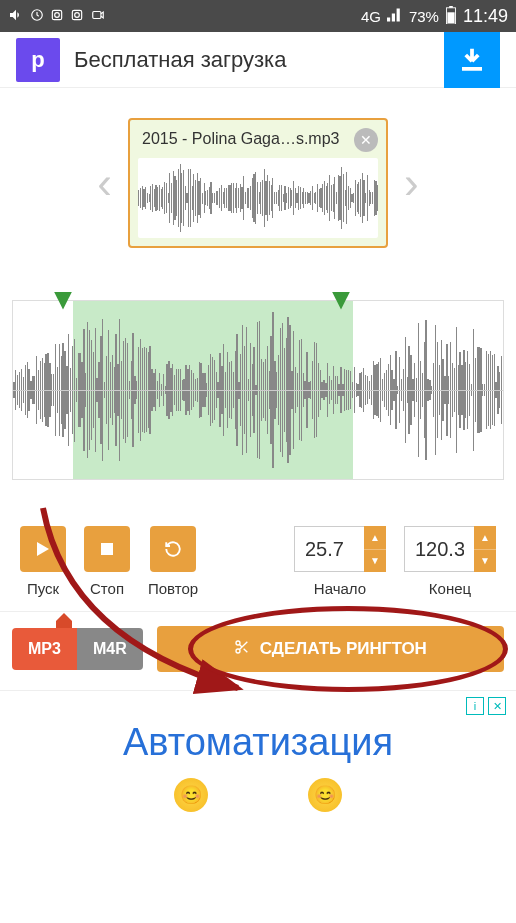 This screenshot has height=923, width=516. Describe the element at coordinates (258, 60) in the screenshot. I see `top-banner: p Бесплатная загрузка` at that location.